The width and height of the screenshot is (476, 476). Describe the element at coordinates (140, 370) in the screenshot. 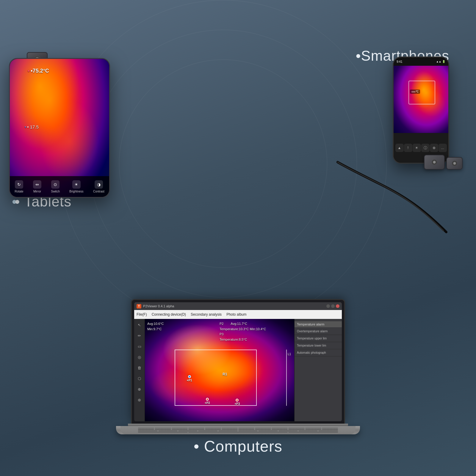

I see `app-left-toolbar: ↖ ✏ ▭ ◎ 🗑 ⬡ ⊕ ⊛` at that location.